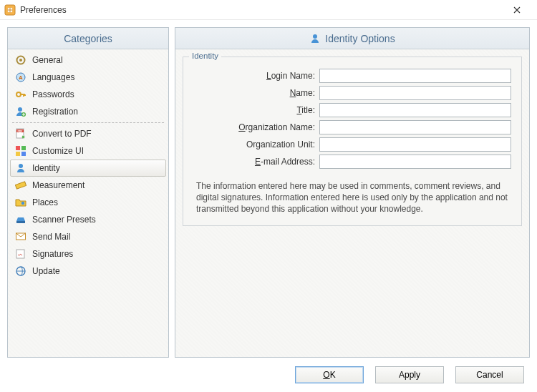 This screenshot has height=392, width=537. What do you see at coordinates (88, 94) in the screenshot?
I see `sidebar-item-passwords: Passwords` at bounding box center [88, 94].